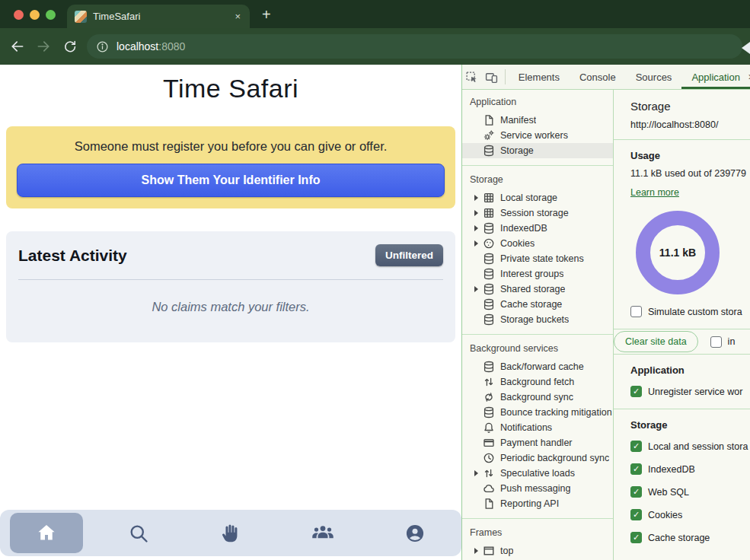  Describe the element at coordinates (231, 287) in the screenshot. I see `latest-activity-card: Latest Activity Unfiltered No claims mat…` at that location.